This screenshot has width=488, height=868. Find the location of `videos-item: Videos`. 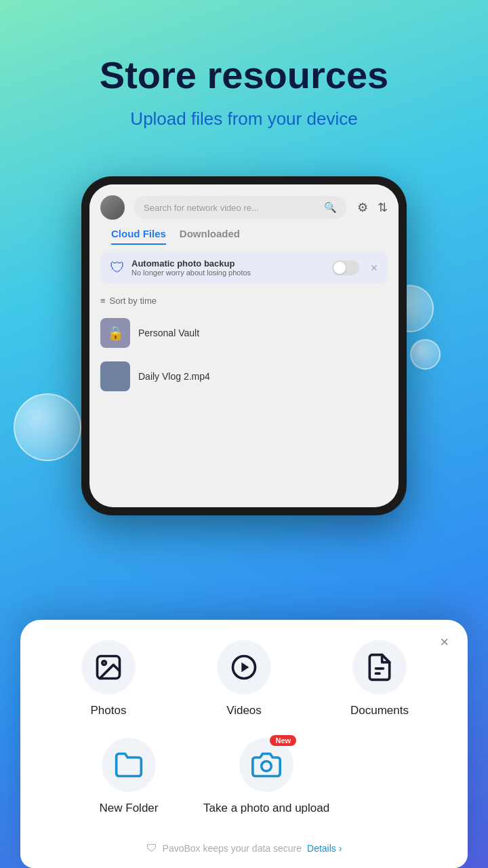

videos-item: Videos is located at coordinates (244, 679).